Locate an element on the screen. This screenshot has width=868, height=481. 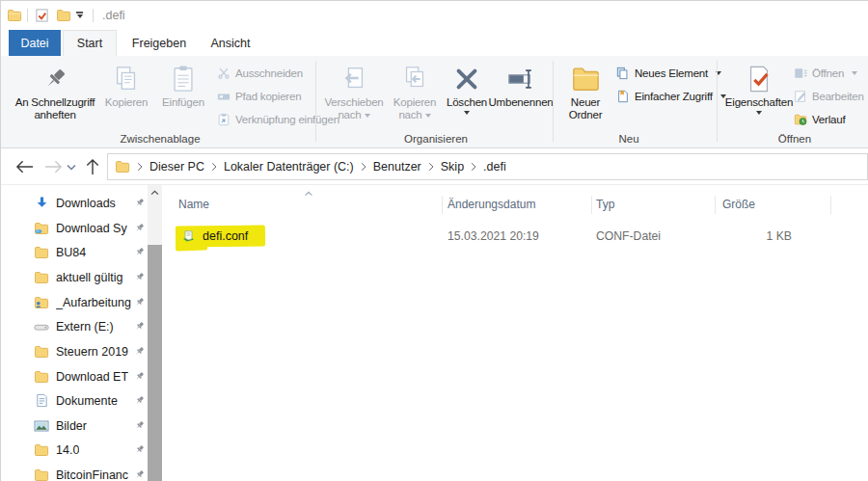
breadcrumb-benutzer: Benutzer is located at coordinates (397, 167).